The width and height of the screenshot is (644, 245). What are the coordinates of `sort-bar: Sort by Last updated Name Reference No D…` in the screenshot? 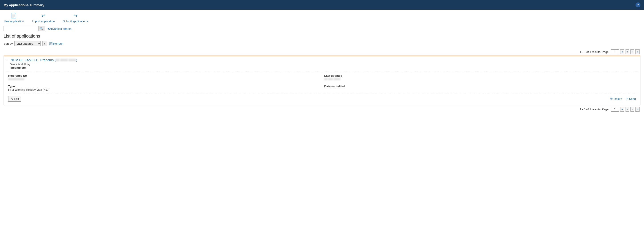 It's located at (322, 44).